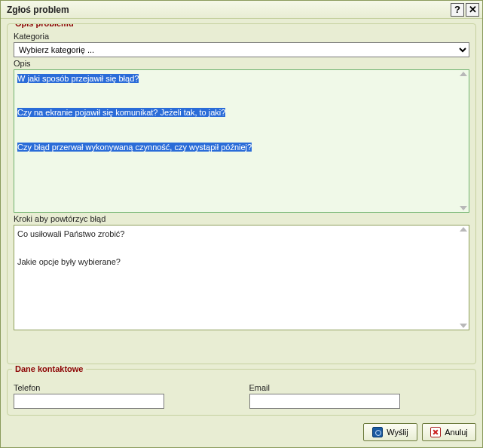  Describe the element at coordinates (457, 10) in the screenshot. I see `help-button: ?` at that location.